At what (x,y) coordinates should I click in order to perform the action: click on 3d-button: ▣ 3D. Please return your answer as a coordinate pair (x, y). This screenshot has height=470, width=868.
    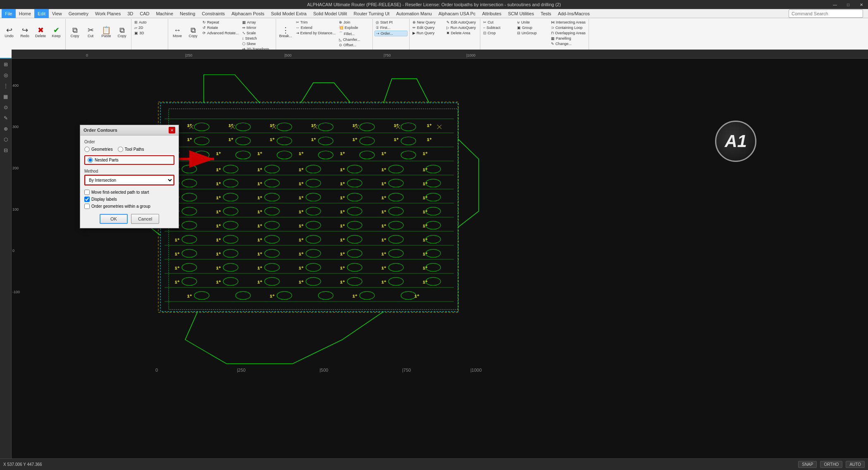
    Looking at the image, I should click on (150, 33).